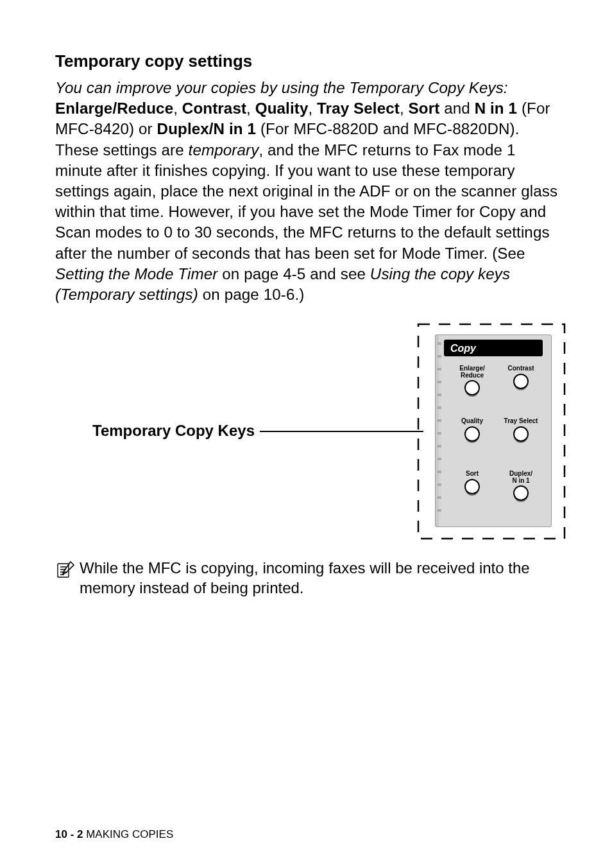 The image size is (612, 868). What do you see at coordinates (310, 578) in the screenshot?
I see `note: While the MFC is copying, incoming faxes…` at bounding box center [310, 578].